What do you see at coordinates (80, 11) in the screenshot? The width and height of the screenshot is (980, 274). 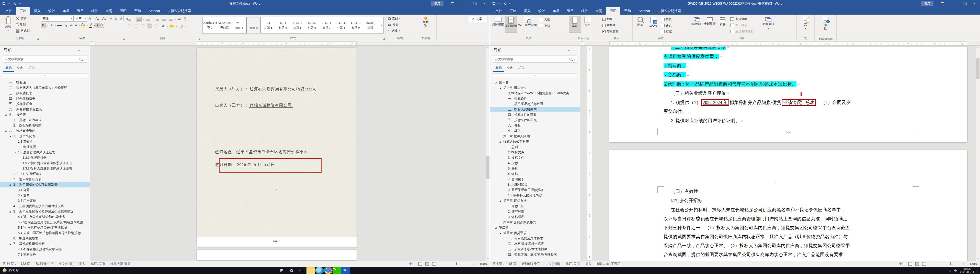 I see `ribbon-tab: 引用` at bounding box center [80, 11].